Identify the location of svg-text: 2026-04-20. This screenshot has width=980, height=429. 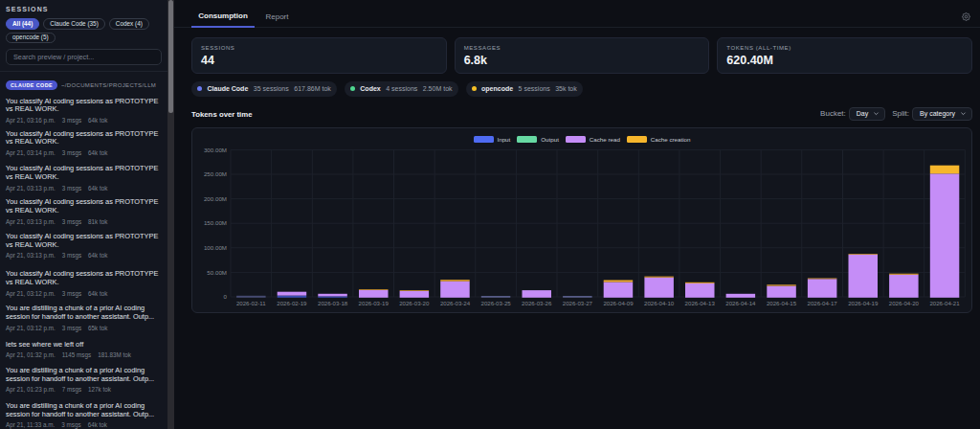
(904, 303).